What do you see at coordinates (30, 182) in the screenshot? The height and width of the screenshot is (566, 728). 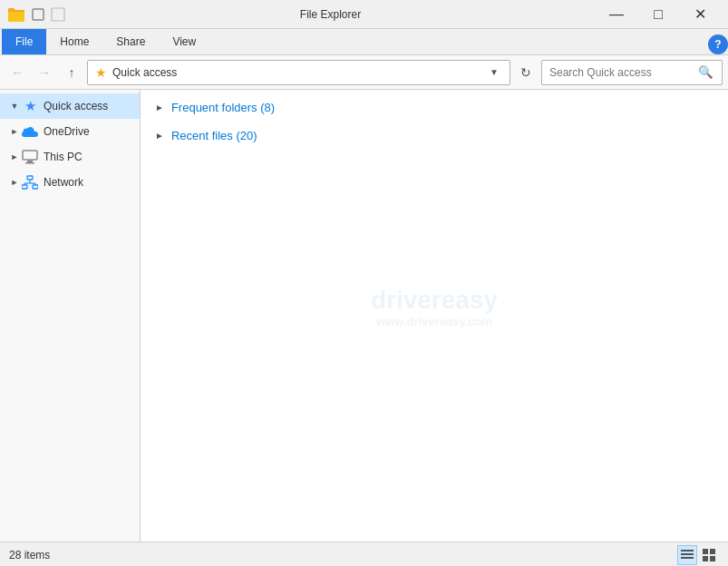 I see `network-icon` at bounding box center [30, 182].